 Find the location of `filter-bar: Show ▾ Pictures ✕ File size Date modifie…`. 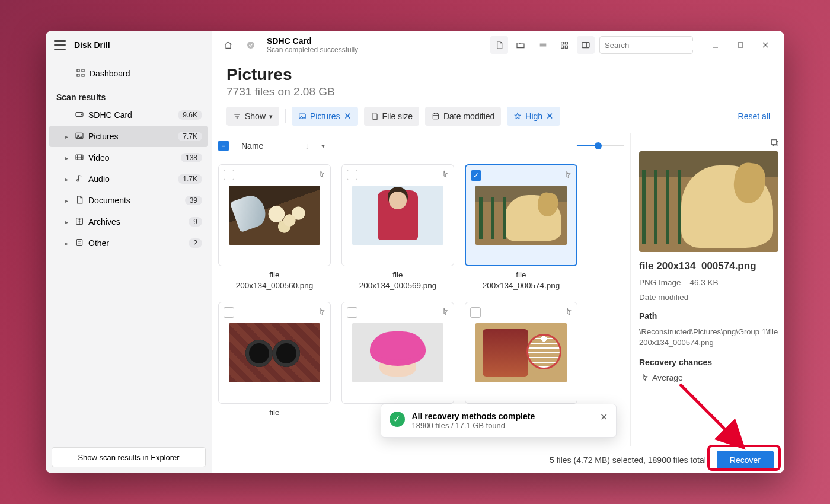

filter-bar: Show ▾ Pictures ✕ File size Date modifie… is located at coordinates (498, 117).